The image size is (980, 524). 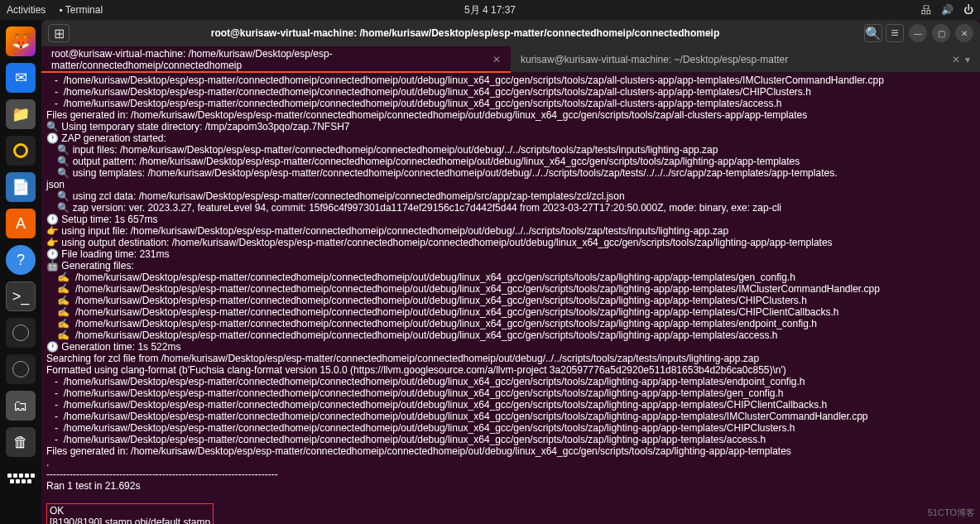 What do you see at coordinates (21, 224) in the screenshot?
I see `dock-software-icon: A` at bounding box center [21, 224].